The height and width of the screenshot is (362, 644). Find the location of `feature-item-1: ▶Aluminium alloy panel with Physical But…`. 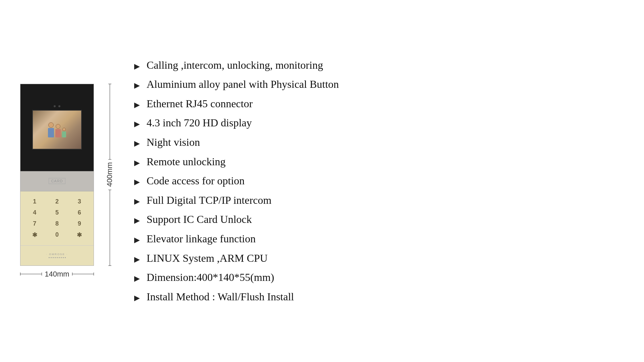

feature-item-1: ▶Aluminium alloy panel with Physical But… is located at coordinates (379, 84).